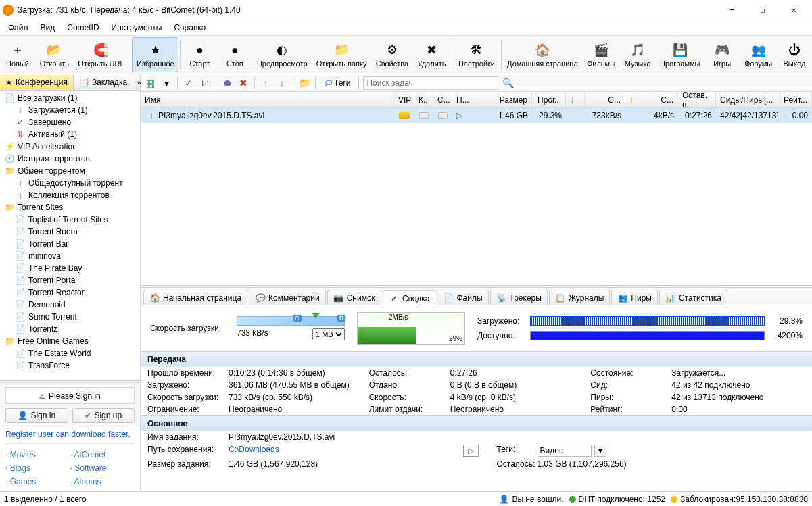 The image size is (812, 506). Describe the element at coordinates (508, 83) in the screenshot. I see `search-icon: 🔍` at that location.